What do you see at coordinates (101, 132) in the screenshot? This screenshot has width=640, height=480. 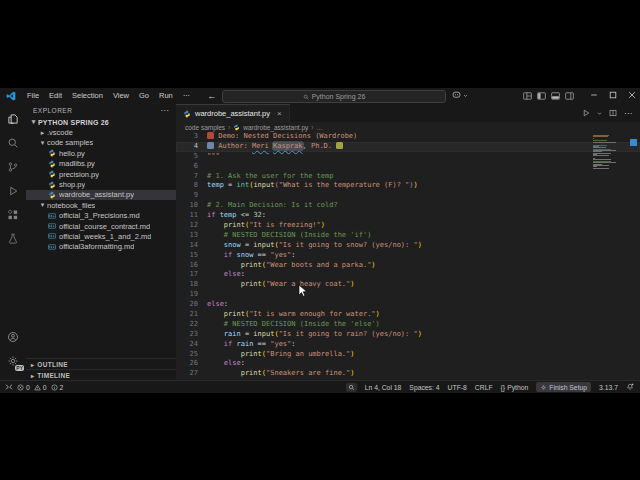 I see `tree-item--vscode: ▸.vscode` at bounding box center [101, 132].